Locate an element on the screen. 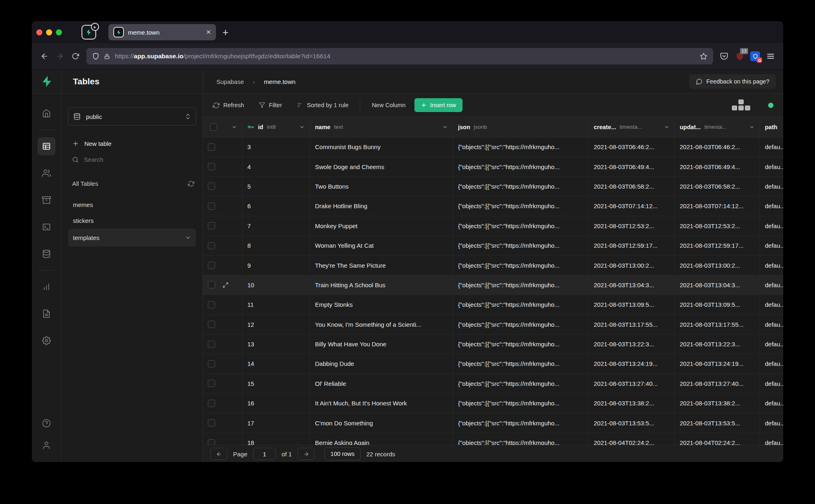  supabase-logo is located at coordinates (47, 81).